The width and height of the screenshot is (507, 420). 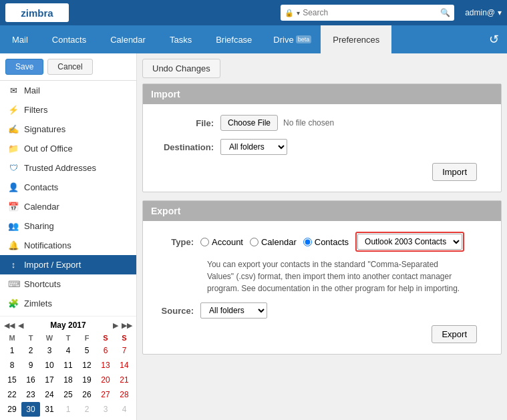 What do you see at coordinates (128, 39) in the screenshot?
I see `nav-item-calendar: Calendar` at bounding box center [128, 39].